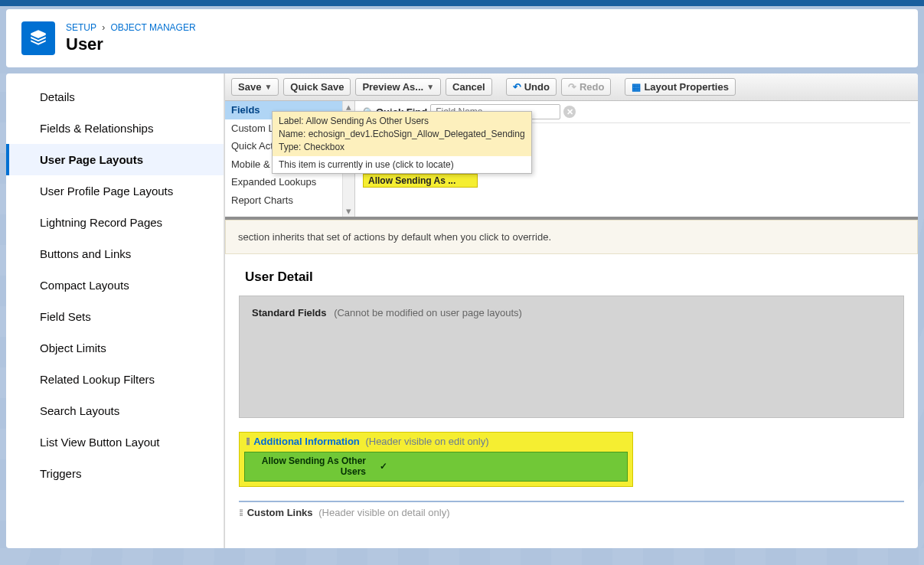 This screenshot has width=924, height=565. Describe the element at coordinates (153, 28) in the screenshot. I see `breadcrumb-object-manager: OBJECT MANAGER` at that location.